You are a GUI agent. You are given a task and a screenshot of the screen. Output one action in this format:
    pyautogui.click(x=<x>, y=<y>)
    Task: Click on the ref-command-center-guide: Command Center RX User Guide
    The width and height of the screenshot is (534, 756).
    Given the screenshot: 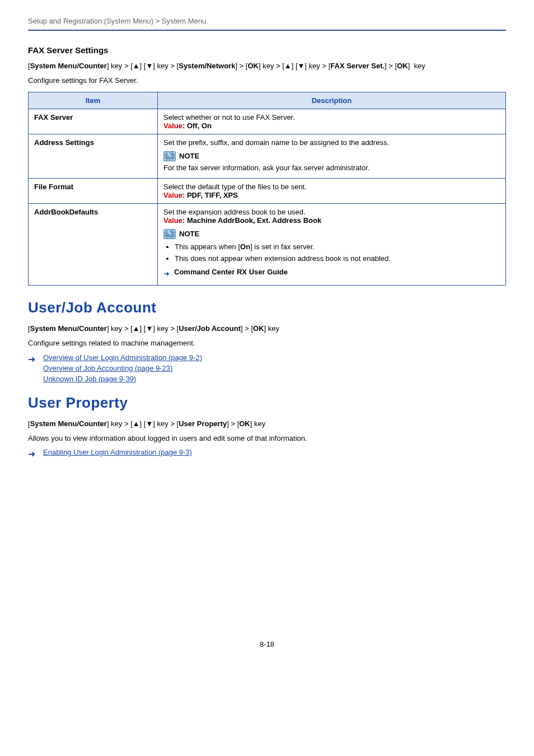 What is the action you would take?
    pyautogui.click(x=231, y=272)
    